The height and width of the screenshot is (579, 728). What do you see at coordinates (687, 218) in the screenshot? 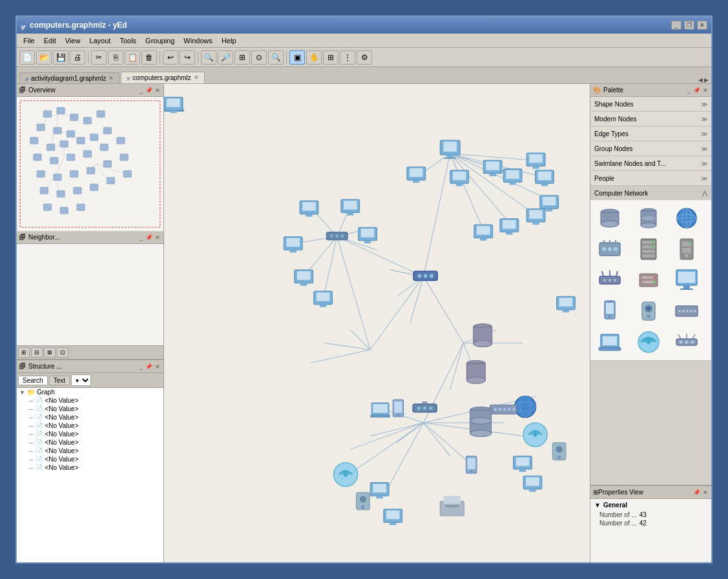
I see `palette-item-globe` at bounding box center [687, 218].